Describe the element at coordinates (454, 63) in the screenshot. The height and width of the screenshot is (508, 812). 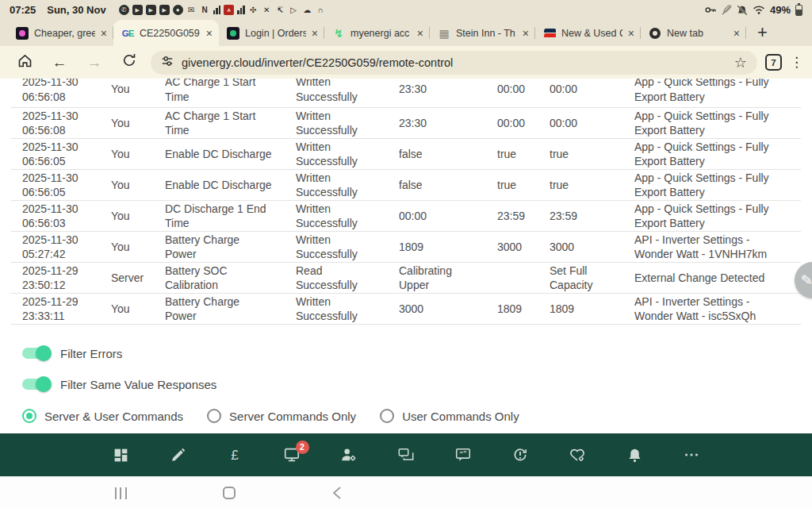
I see `url-bar: givenergy.cloud/inverter/CE2250G059/remo…` at that location.